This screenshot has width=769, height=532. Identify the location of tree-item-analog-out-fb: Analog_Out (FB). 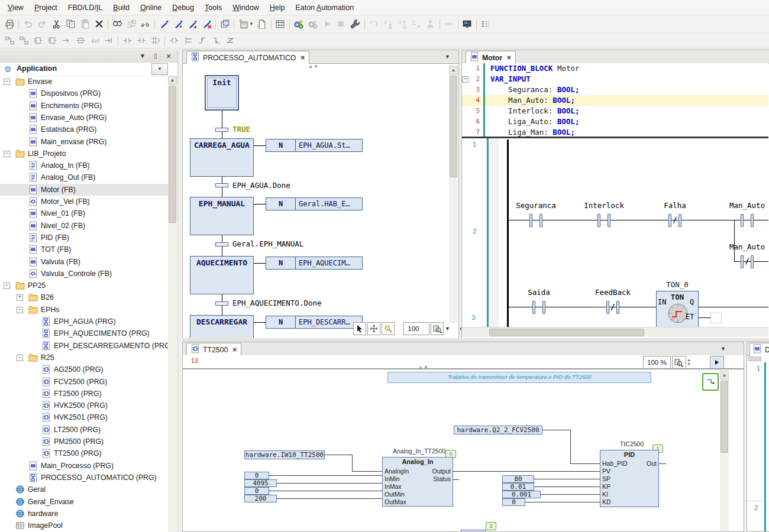
(84, 177).